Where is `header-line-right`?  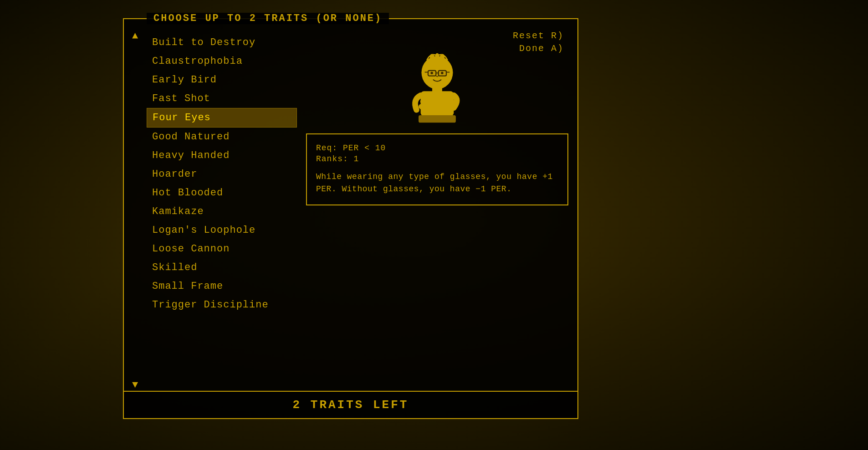
header-line-right is located at coordinates (479, 19).